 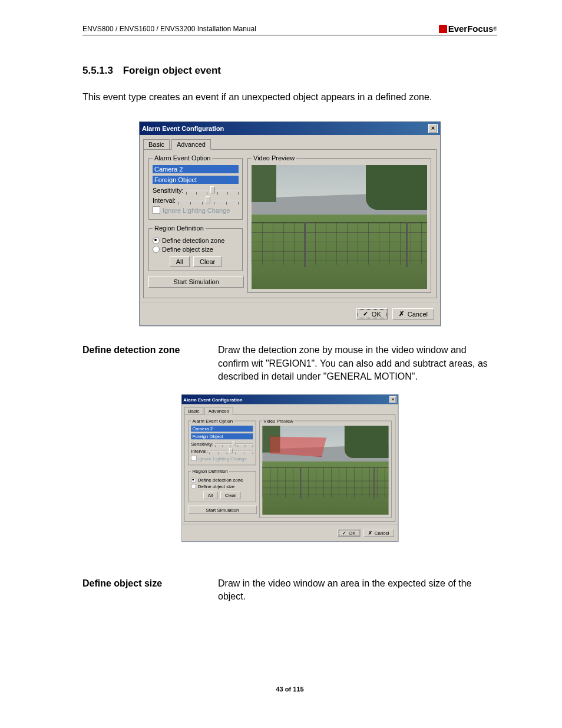 I want to click on ok-button: ✓ OK, so click(x=372, y=314).